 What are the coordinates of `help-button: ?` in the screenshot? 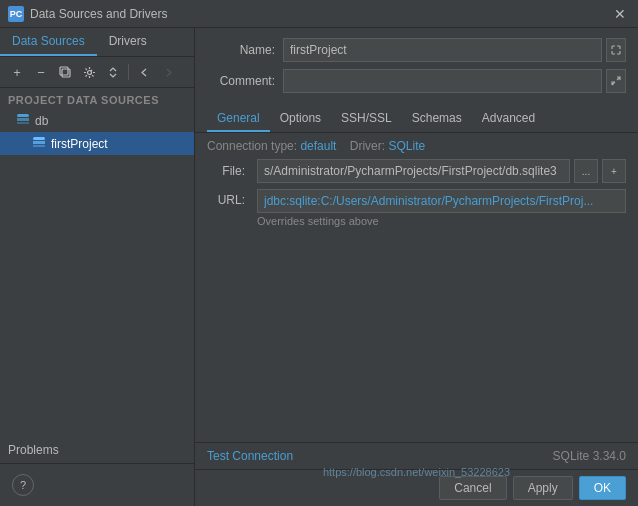 It's located at (23, 485).